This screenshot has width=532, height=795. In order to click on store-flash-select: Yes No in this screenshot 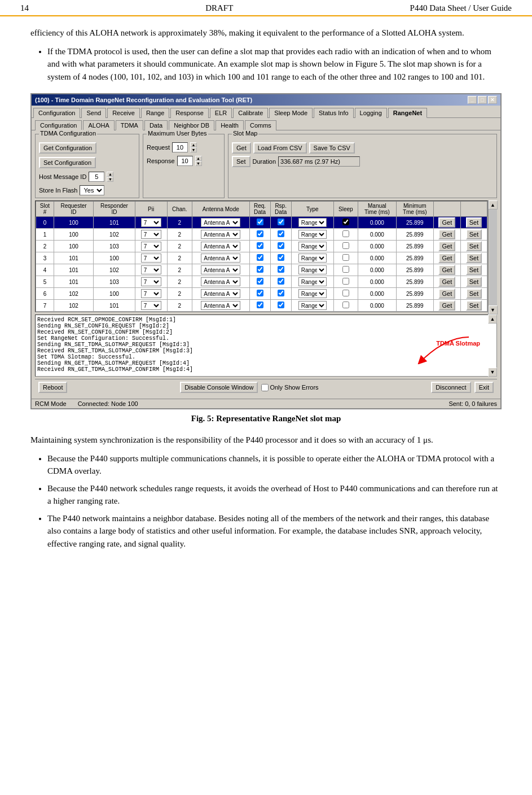, I will do `click(92, 190)`.